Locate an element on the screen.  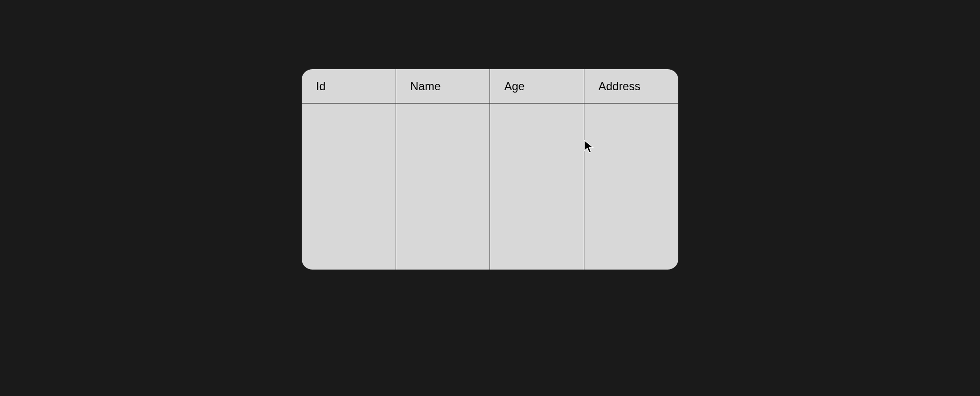
column-header-id: Id is located at coordinates (349, 86).